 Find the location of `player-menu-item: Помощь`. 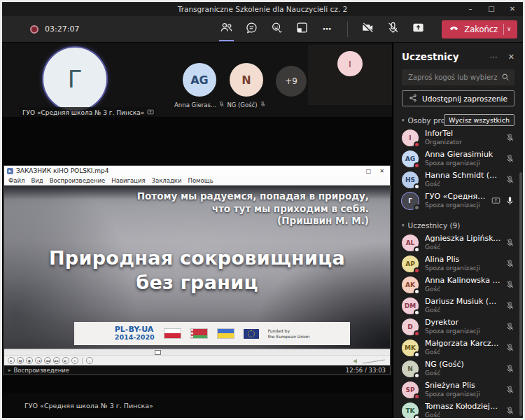

player-menu-item: Помощь is located at coordinates (201, 181).